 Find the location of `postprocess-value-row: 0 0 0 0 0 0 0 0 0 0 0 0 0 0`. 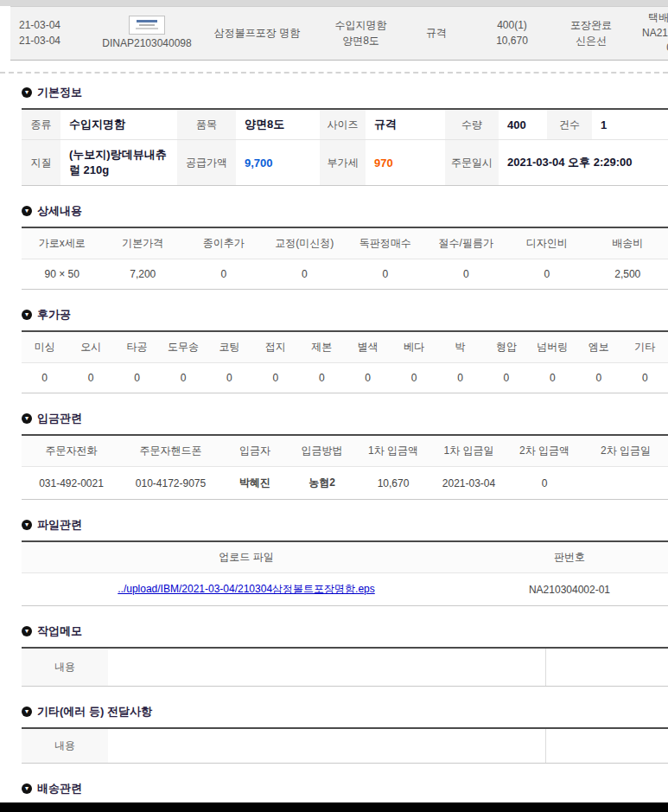

postprocess-value-row: 0 0 0 0 0 0 0 0 0 0 0 0 0 0 is located at coordinates (345, 379).